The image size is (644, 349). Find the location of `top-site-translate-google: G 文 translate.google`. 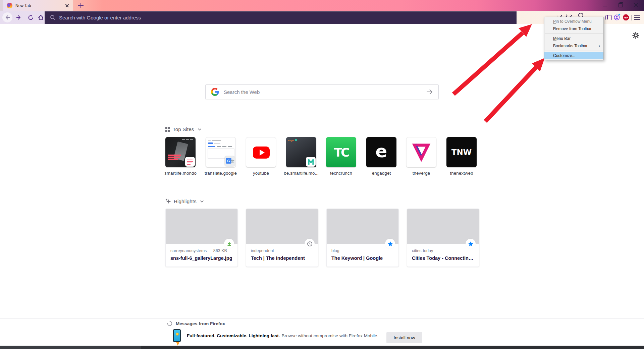

top-site-translate-google: G 文 translate.google is located at coordinates (221, 156).